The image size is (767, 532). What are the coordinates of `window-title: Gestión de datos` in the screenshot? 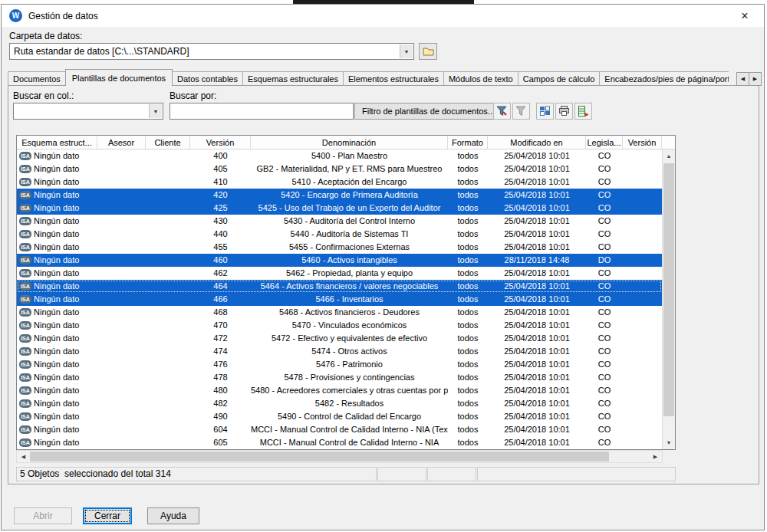 It's located at (63, 16).